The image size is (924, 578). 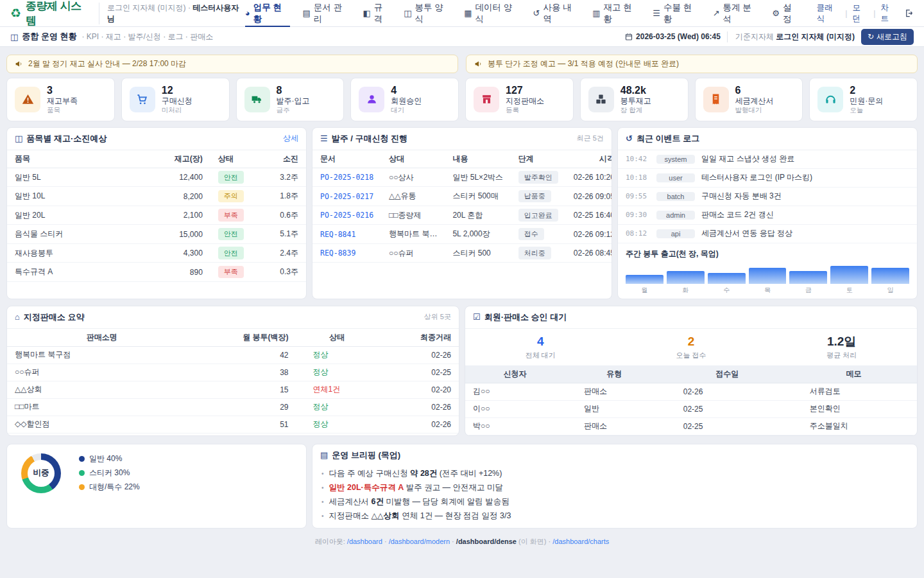 I want to click on nav-item-spec: ◧규격, so click(x=377, y=13).